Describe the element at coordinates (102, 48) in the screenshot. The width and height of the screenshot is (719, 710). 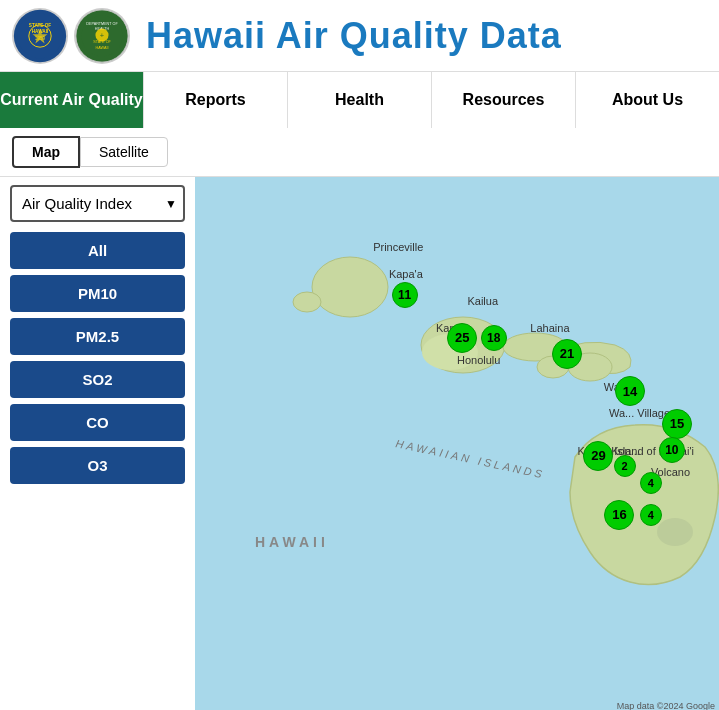
I see `svg-text: HAWAII` at that location.